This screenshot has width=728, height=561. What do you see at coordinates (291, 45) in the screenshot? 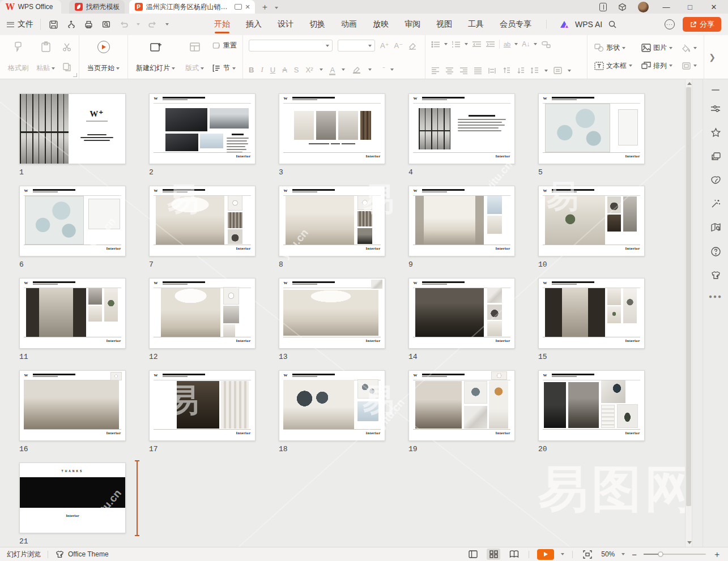
I see `font-name-select` at bounding box center [291, 45].